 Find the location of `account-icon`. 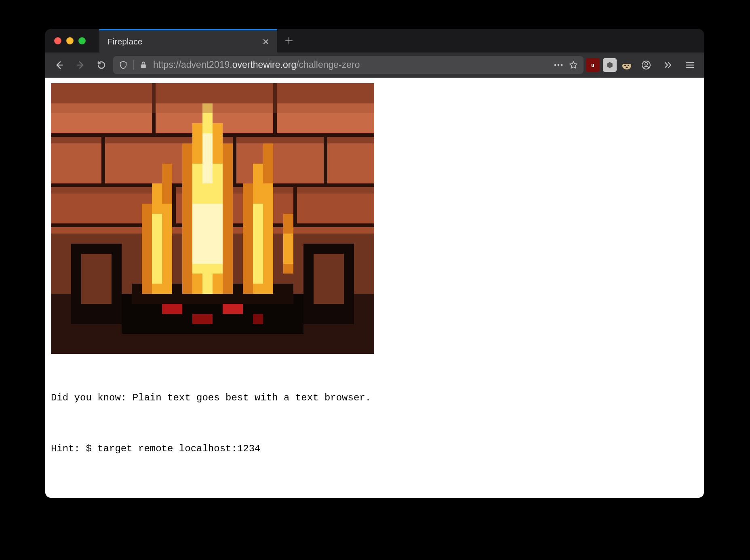

account-icon is located at coordinates (646, 65).